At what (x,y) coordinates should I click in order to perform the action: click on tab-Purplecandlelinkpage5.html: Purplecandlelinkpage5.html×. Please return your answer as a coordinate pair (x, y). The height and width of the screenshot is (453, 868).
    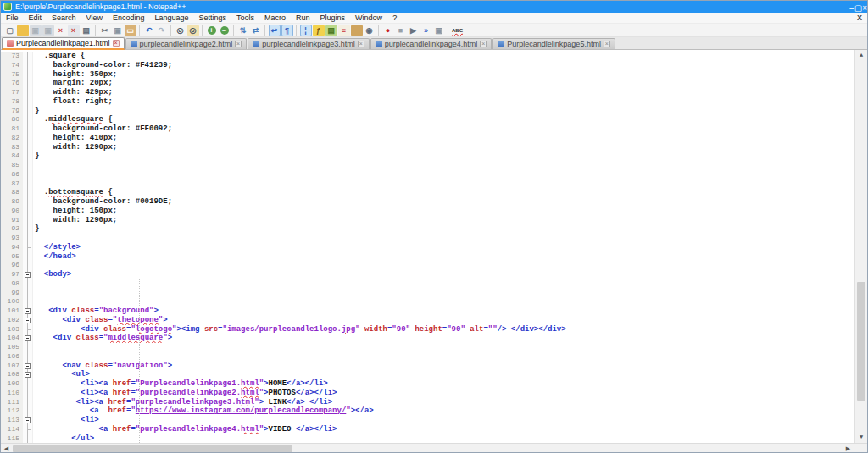
    Looking at the image, I should click on (554, 44).